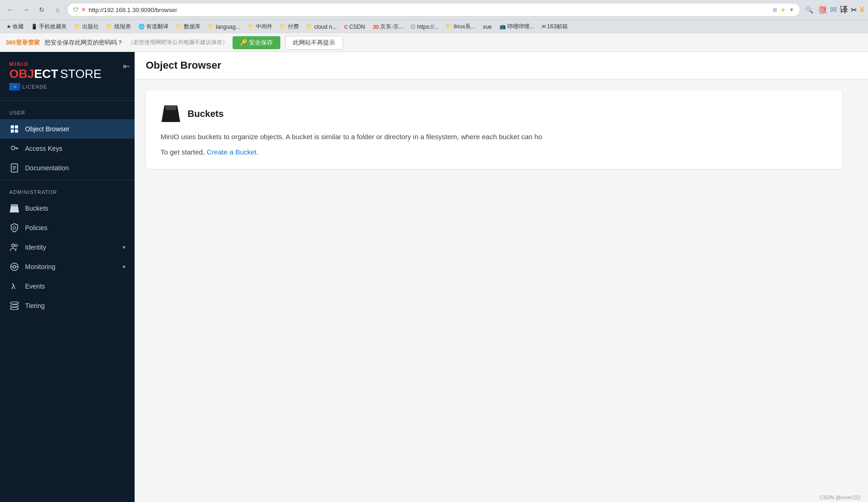 The width and height of the screenshot is (868, 502). What do you see at coordinates (71, 267) in the screenshot?
I see `monitoring-label: Monitoring` at bounding box center [71, 267].